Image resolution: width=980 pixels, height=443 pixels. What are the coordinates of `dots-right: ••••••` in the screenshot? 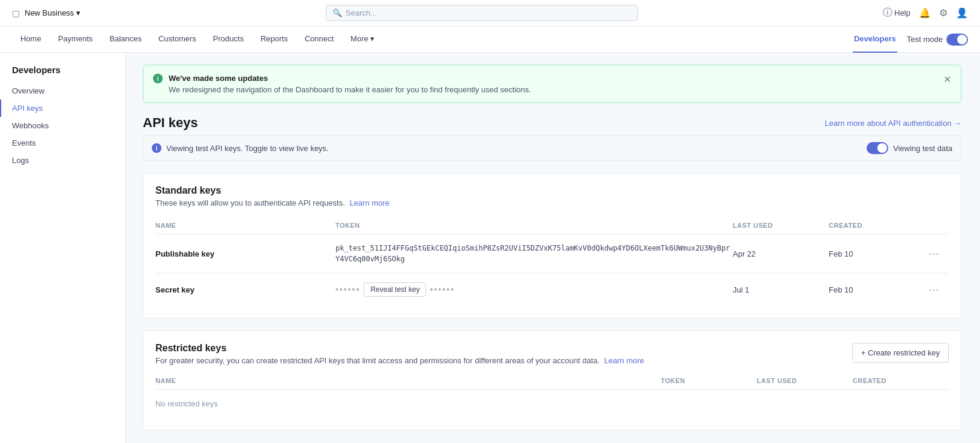 It's located at (442, 290).